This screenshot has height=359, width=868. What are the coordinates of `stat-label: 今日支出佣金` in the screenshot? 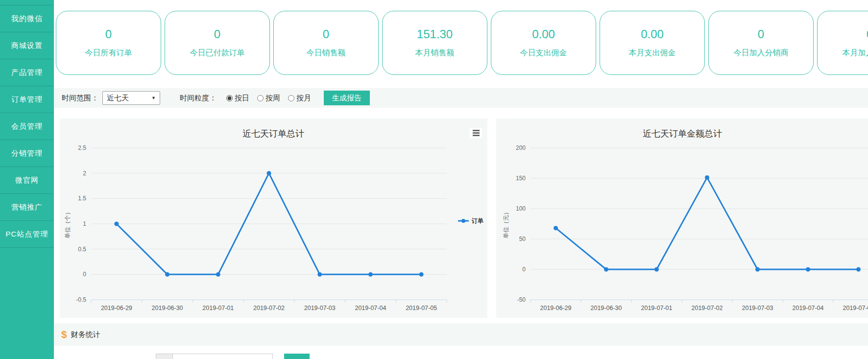 It's located at (544, 53).